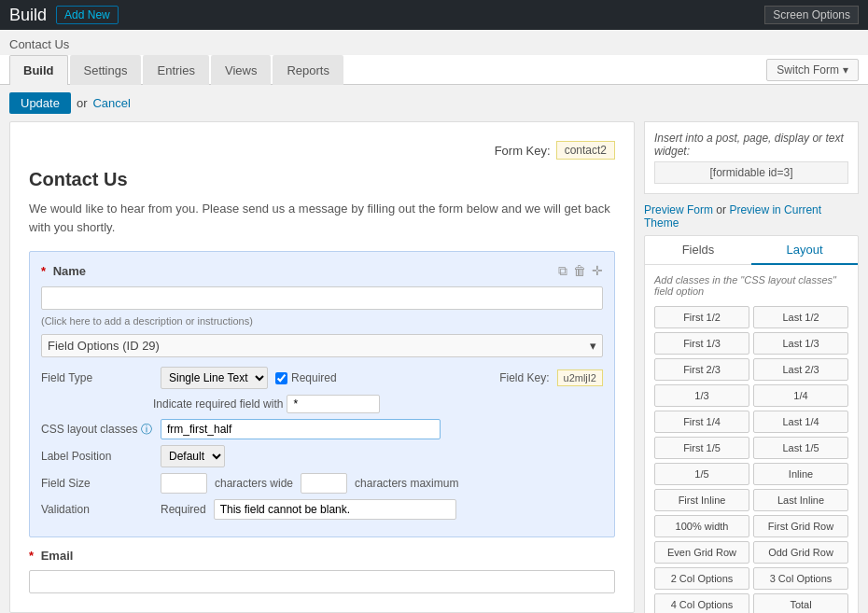 The image size is (868, 613). Describe the element at coordinates (192, 456) in the screenshot. I see `label-pos-select: Default` at that location.